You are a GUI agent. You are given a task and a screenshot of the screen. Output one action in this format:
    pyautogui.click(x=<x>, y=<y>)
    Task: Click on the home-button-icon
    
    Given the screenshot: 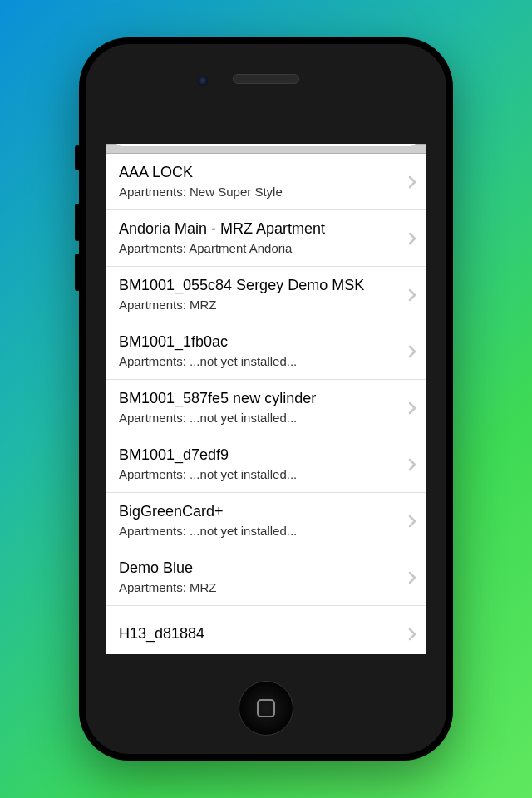 What is the action you would take?
    pyautogui.click(x=266, y=708)
    